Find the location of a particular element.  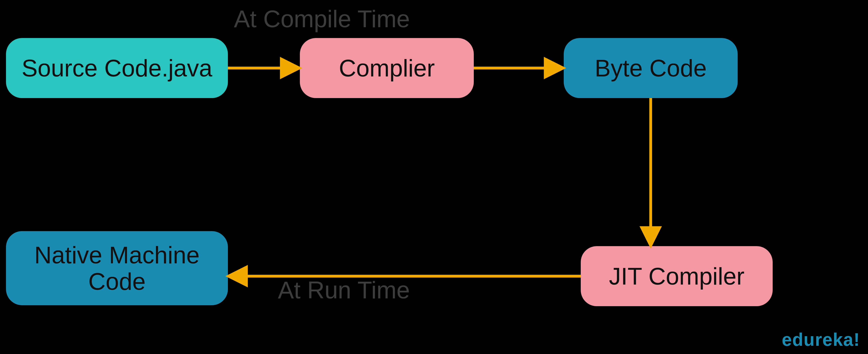

caption-compile-time: At Compile Time is located at coordinates (322, 19).